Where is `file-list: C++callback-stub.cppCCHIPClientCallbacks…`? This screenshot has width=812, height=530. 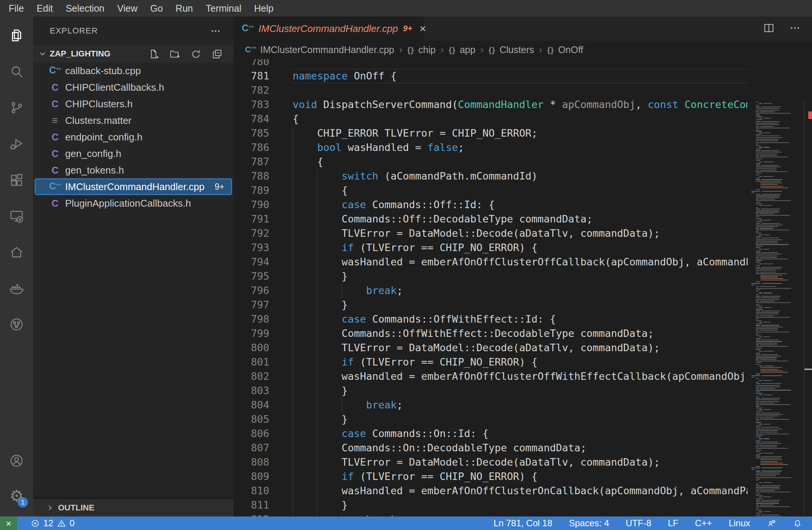 file-list: C++callback-stub.cppCCHIPClientCallbacks… is located at coordinates (133, 137).